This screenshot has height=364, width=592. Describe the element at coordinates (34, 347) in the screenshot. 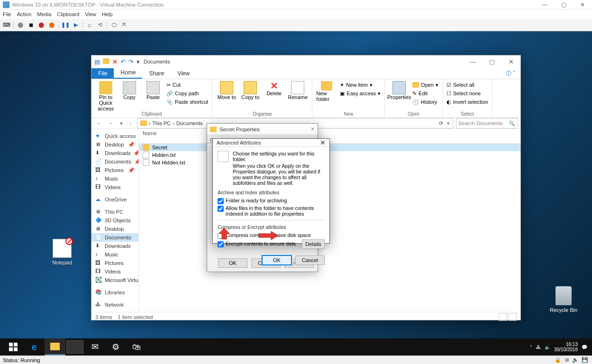

I see `taskbar-edge: e` at that location.